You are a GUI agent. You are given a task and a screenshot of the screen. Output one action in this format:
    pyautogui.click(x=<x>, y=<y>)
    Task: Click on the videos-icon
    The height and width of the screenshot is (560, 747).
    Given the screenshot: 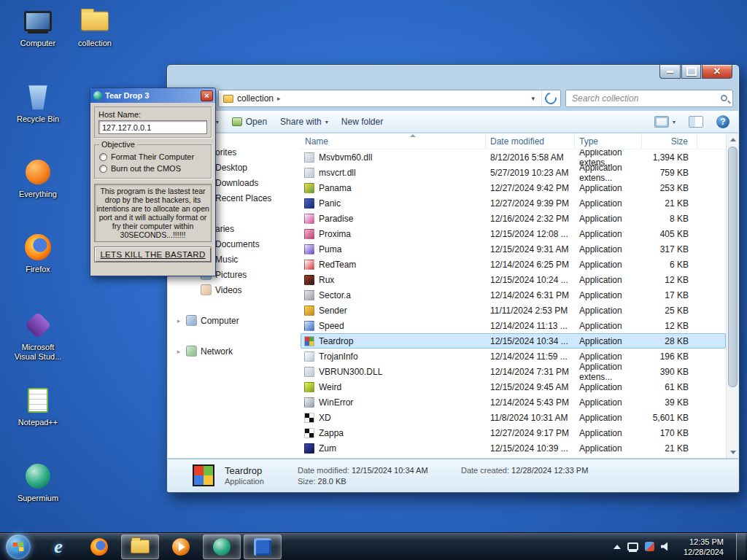 What is the action you would take?
    pyautogui.click(x=206, y=290)
    